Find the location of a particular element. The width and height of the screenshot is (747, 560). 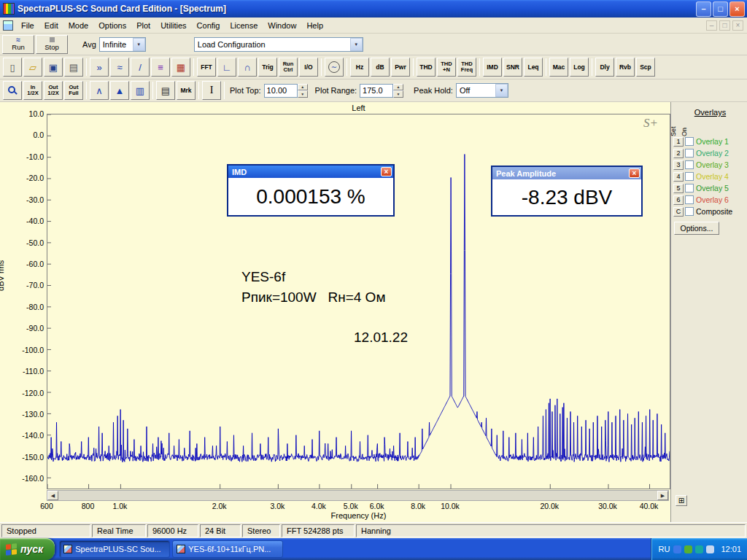

taskbar-task-1: YES-6f-10+11кГц.PN... is located at coordinates (228, 549).